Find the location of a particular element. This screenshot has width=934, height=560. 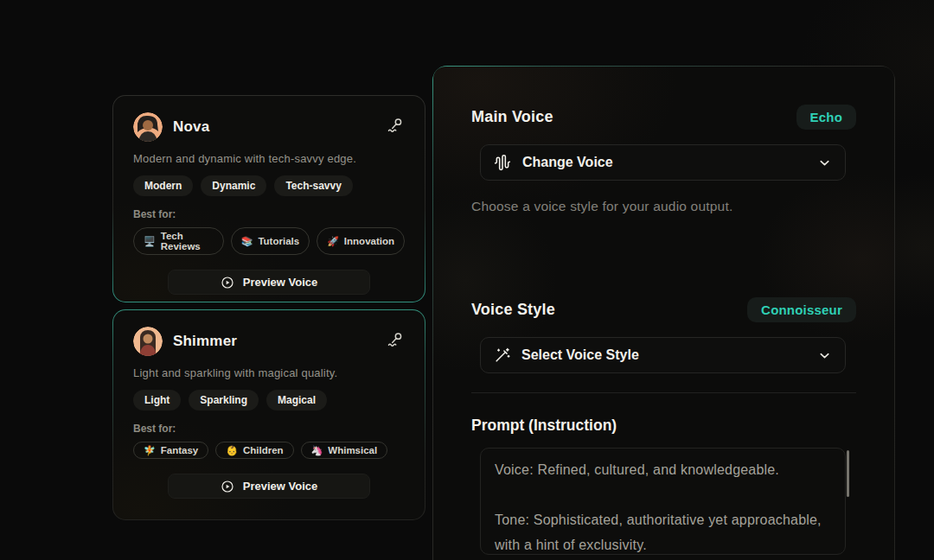

tag: Modern is located at coordinates (163, 186).